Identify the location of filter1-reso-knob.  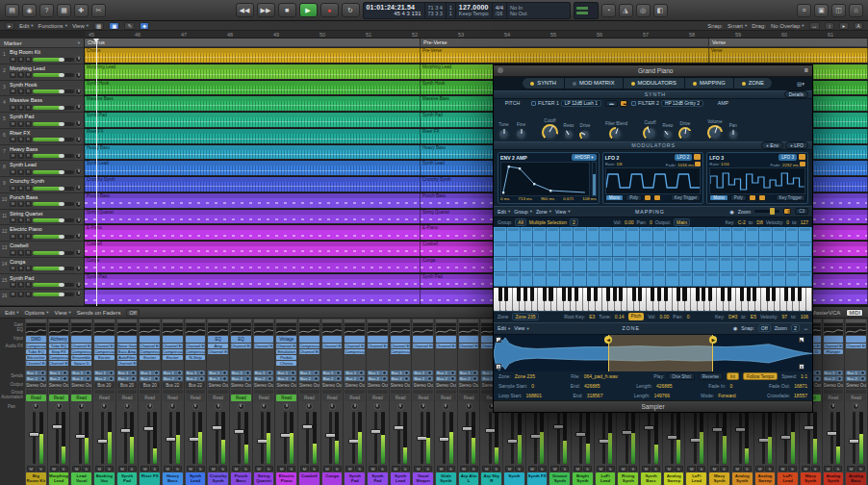
(569, 135).